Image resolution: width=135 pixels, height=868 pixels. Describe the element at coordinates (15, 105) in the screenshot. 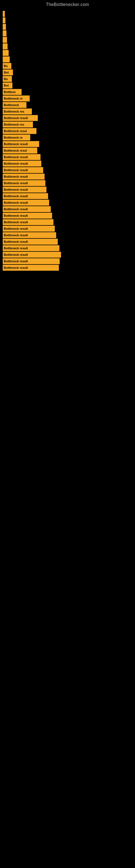

I see `bar-item: Bottleneck` at that location.